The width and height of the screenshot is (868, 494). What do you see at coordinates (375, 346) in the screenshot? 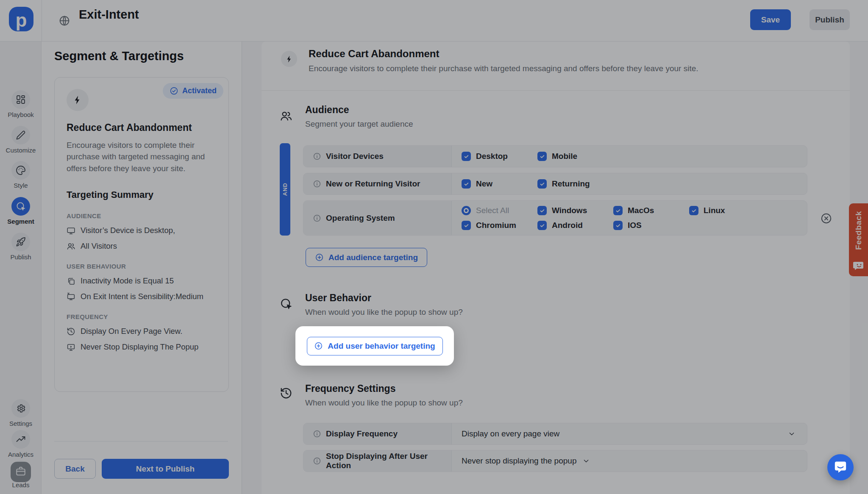
I see `add-user-behavior-targeting-button: Add user behavior targeting` at bounding box center [375, 346].